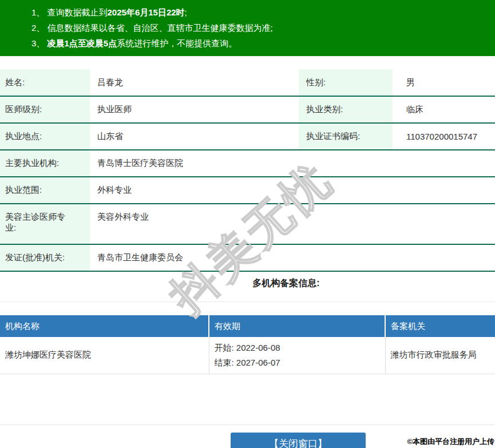 Image resolution: width=495 pixels, height=448 pixels. I want to click on doctor-level-label: 医师级别:, so click(45, 110).